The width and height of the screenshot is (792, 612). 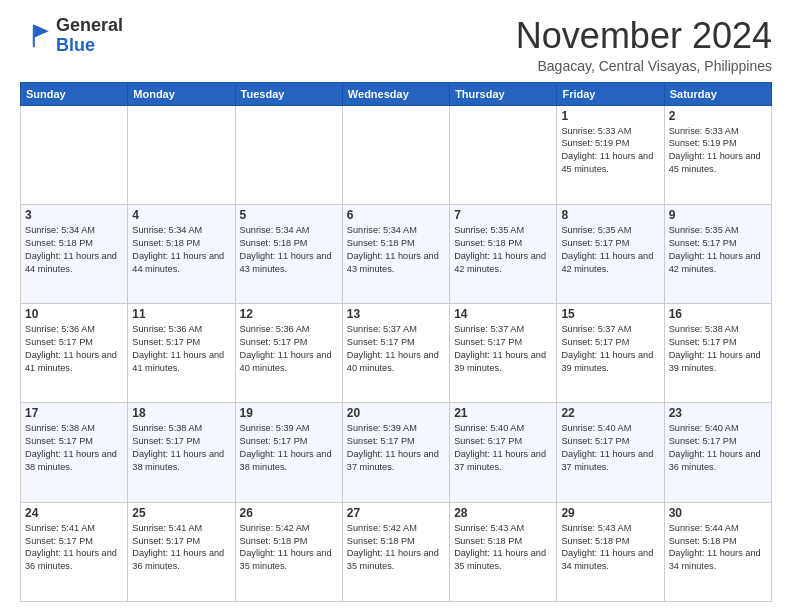 What do you see at coordinates (289, 314) in the screenshot?
I see `day-number: 12` at bounding box center [289, 314].